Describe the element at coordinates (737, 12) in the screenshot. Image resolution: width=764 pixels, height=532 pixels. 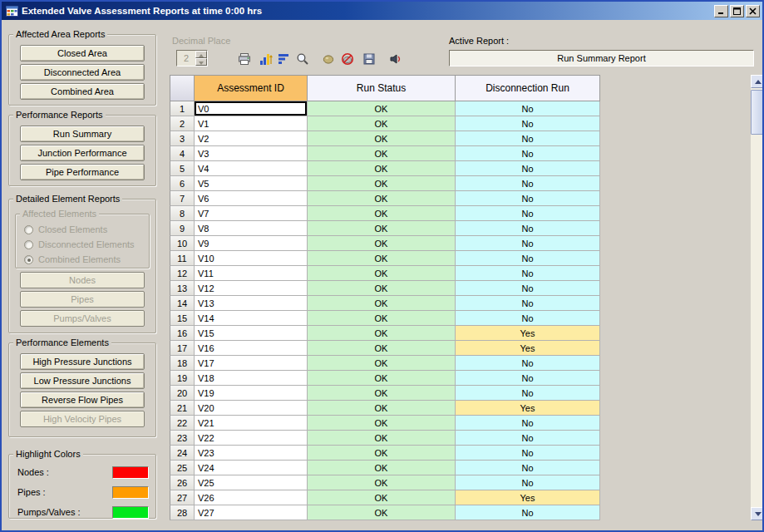
I see `maximize-button` at that location.